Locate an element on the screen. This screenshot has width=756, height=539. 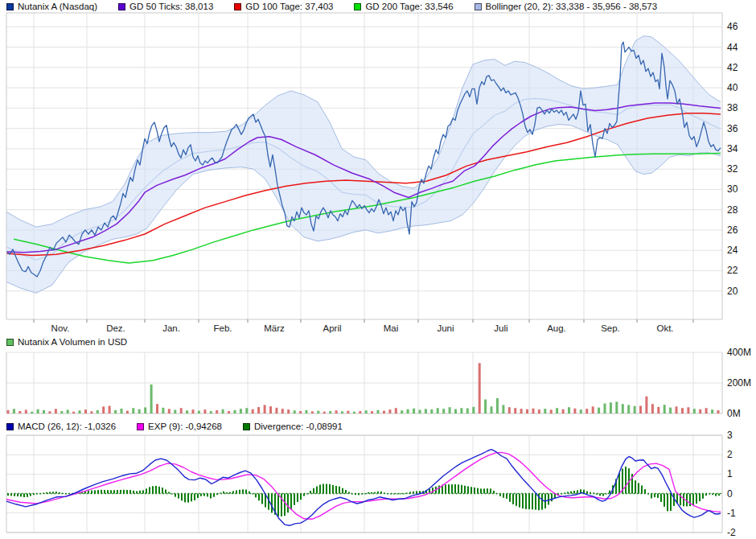
macd-legend-label: EXP (9): -0,94268 is located at coordinates (185, 426).